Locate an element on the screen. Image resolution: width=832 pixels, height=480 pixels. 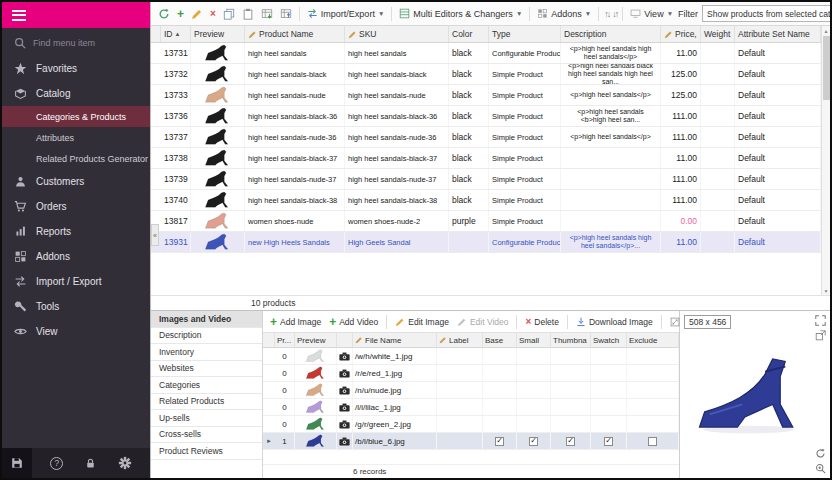
scroll-down-arrow: ▼ is located at coordinates (826, 290).